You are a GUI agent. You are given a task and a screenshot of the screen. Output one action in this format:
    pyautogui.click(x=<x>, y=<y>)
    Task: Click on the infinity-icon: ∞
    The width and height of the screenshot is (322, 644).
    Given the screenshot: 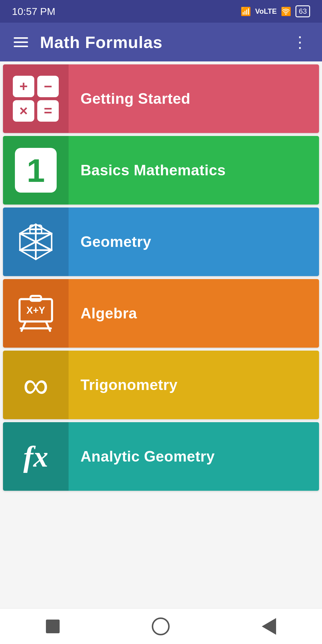 What is the action you would take?
    pyautogui.click(x=36, y=385)
    